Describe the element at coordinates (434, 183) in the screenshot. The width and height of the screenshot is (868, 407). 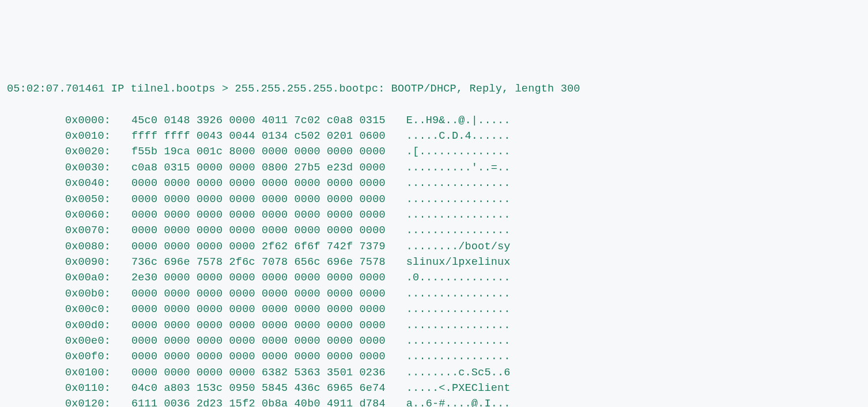
I see `hex-row: 0x0040:0000 0000 0000 0000 0000 0000 000…` at that location.